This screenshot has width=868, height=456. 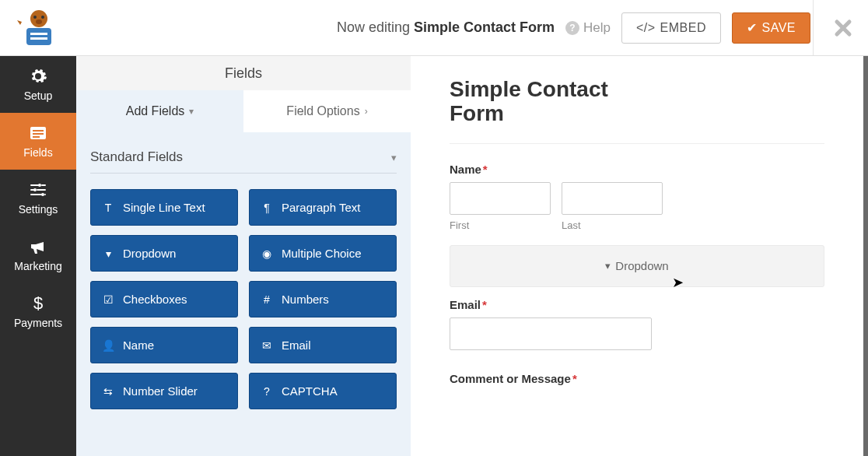 What do you see at coordinates (164, 254) in the screenshot?
I see `field-dropdown: ▾Dropdown` at bounding box center [164, 254].